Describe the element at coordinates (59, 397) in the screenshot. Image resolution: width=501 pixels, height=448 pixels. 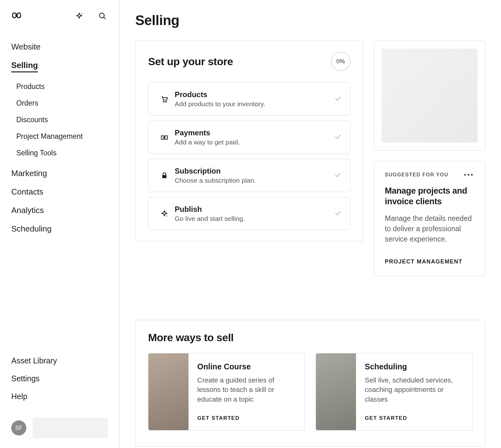
I see `sidebar-bottom: Asset Library Settings Help SF` at that location.